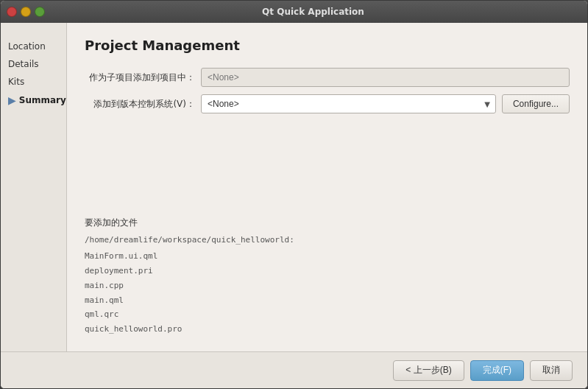  Describe the element at coordinates (497, 371) in the screenshot. I see `finish-button: 完成(F)` at that location.